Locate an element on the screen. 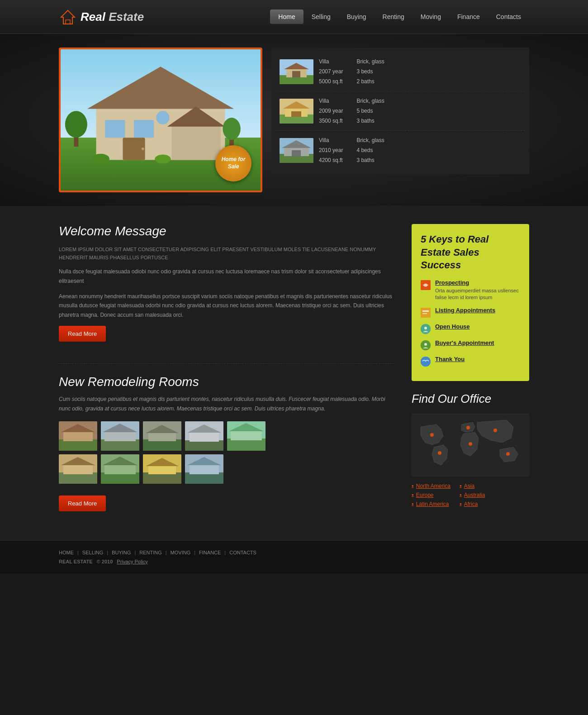 This screenshot has height=715, width=588. main-nav: Home Selling Buying Renting Moving Finan… is located at coordinates (400, 17).